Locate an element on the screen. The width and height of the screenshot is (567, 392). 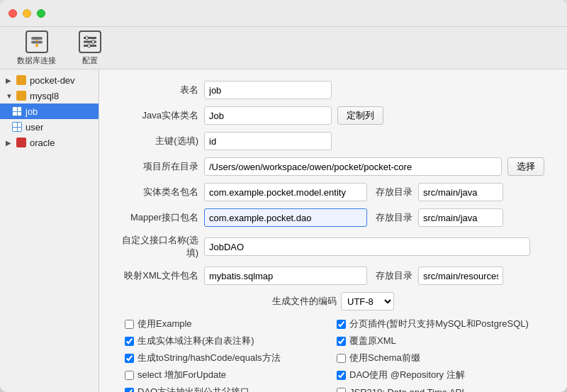
checkbox-dao-repository-label: DAO使用 @Repository 注解 is located at coordinates (407, 375).